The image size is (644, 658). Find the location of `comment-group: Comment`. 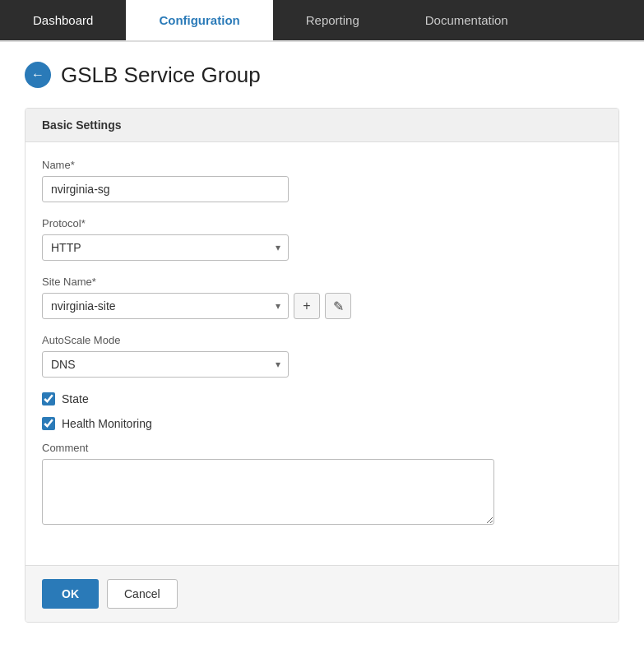

comment-group: Comment is located at coordinates (322, 484).